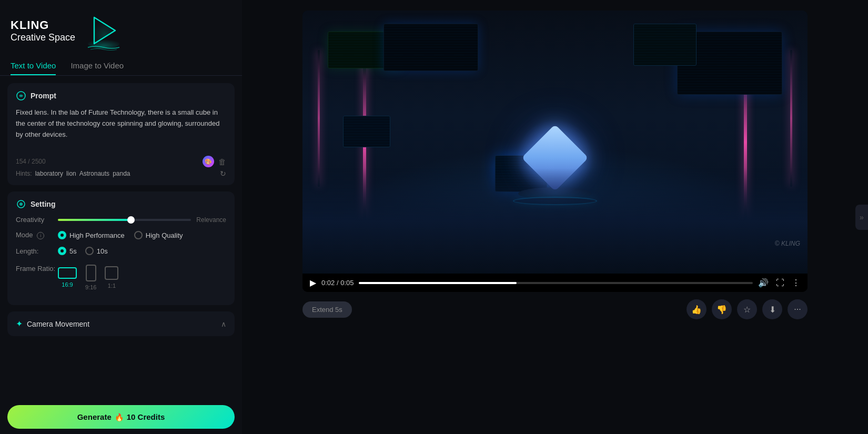  What do you see at coordinates (722, 309) in the screenshot?
I see `thumbs-down-button: 👎` at bounding box center [722, 309].